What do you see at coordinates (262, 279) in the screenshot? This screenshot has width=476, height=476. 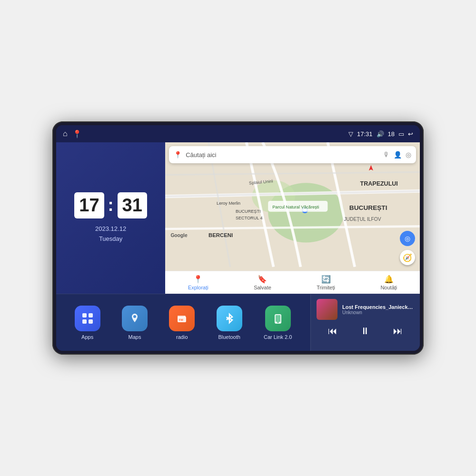 I see `saved-icon: 🔖` at bounding box center [262, 279].